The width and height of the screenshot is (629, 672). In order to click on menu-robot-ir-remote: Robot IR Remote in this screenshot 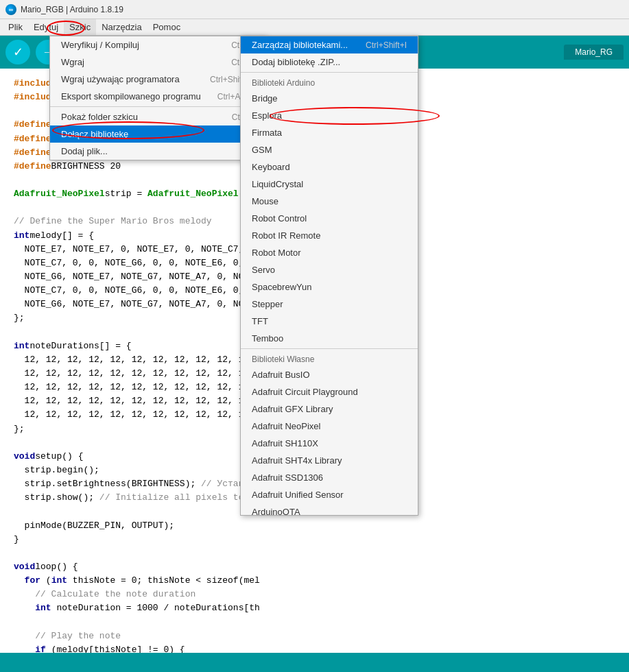, I will do `click(329, 236)`.